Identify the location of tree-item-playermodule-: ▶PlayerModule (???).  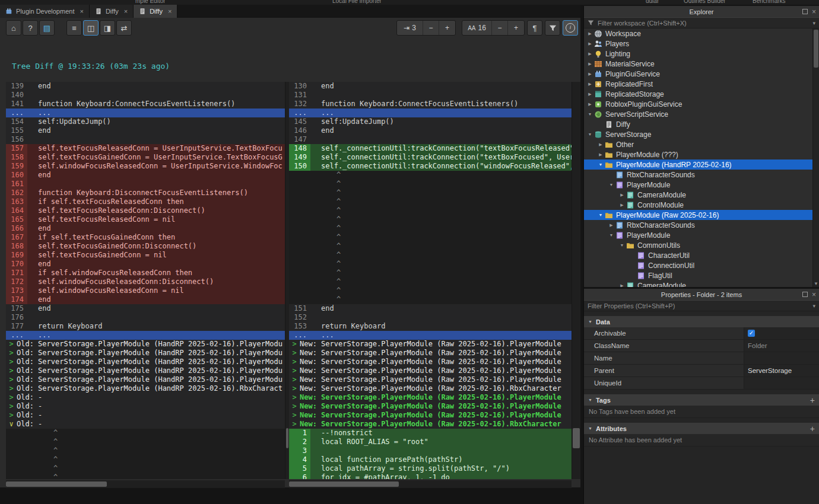
(701, 154).